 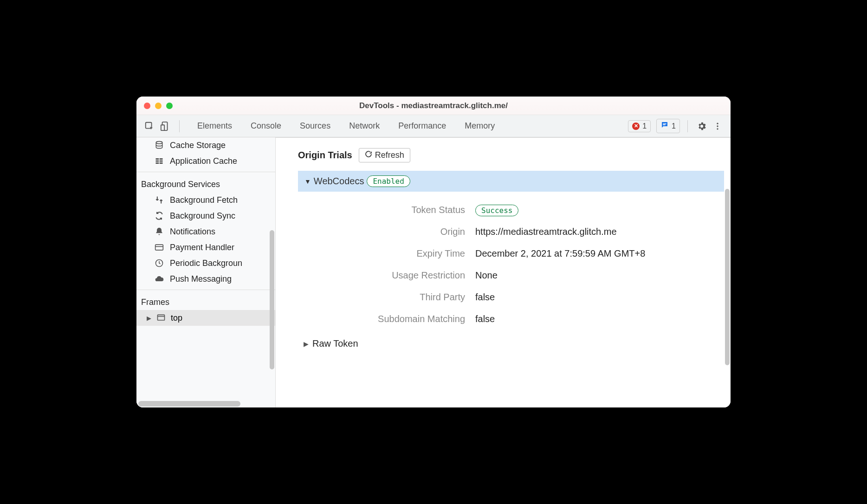 What do you see at coordinates (206, 145) in the screenshot?
I see `sidebar-item-cache-storage: Cache Storage` at bounding box center [206, 145].